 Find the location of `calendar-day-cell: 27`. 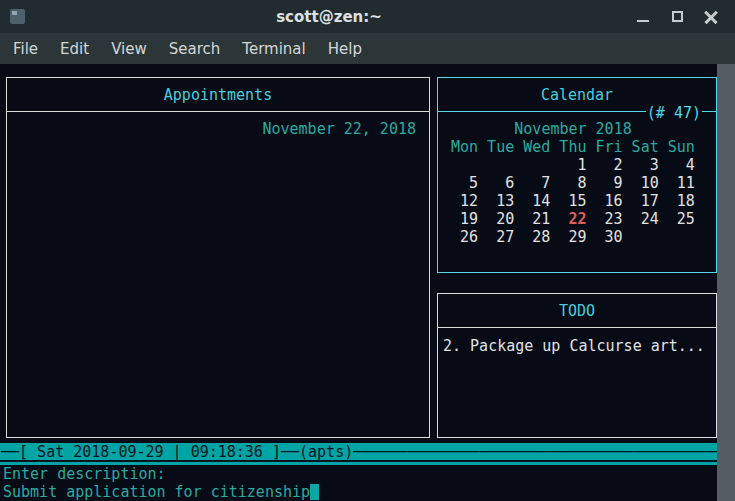

calendar-day-cell: 27 is located at coordinates (505, 237).